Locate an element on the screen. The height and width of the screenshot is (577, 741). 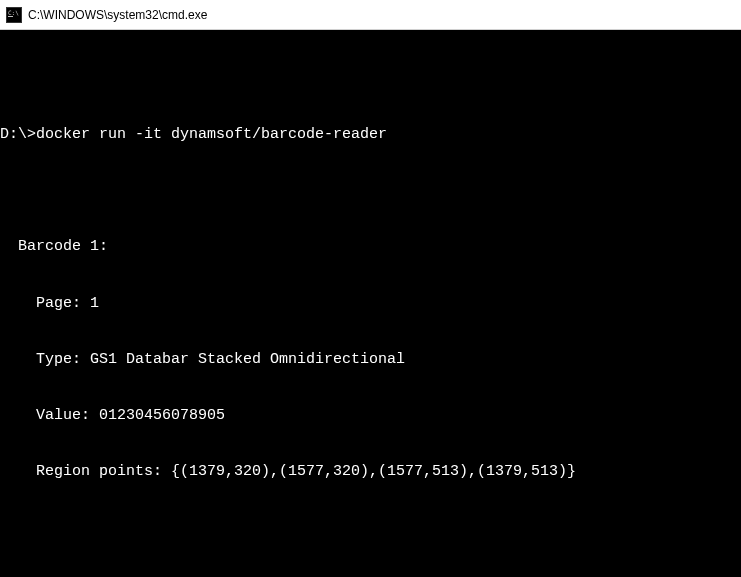
barcode-value: Value: 01230456078905 is located at coordinates (370, 416).